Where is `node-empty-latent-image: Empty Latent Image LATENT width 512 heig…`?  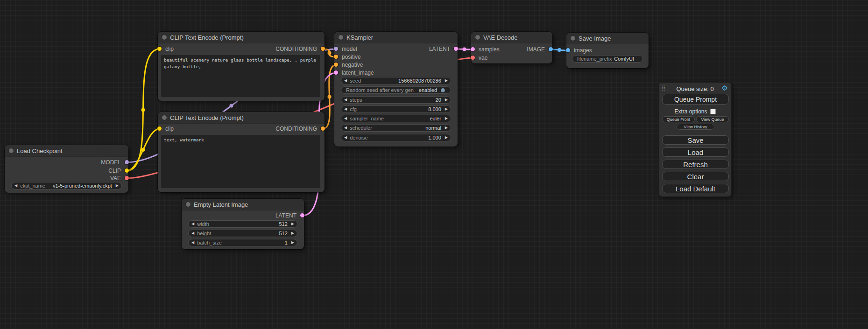
node-empty-latent-image: Empty Latent Image LATENT width 512 heig… is located at coordinates (243, 224).